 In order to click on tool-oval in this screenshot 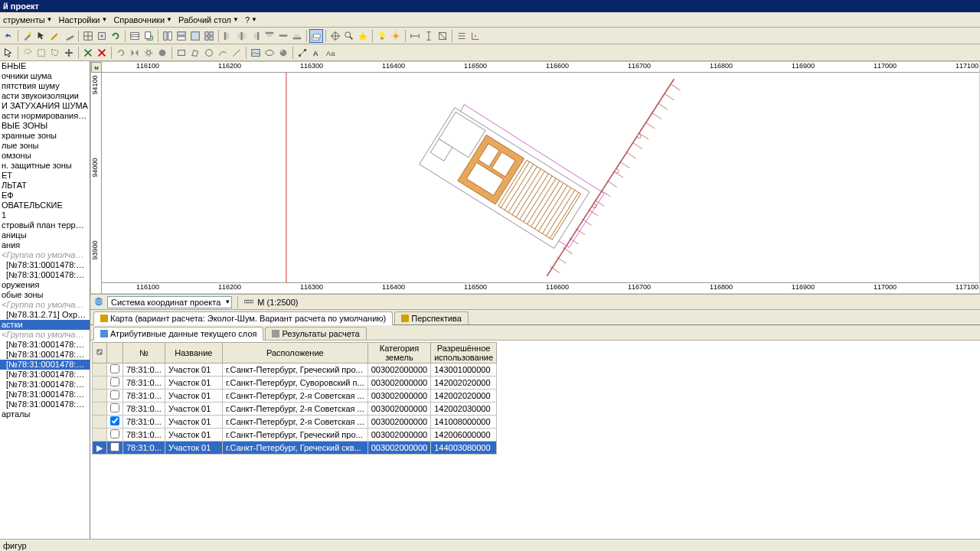, I will do `click(270, 53)`.